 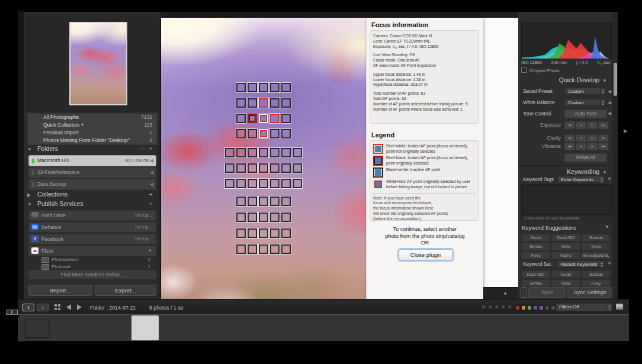 What do you see at coordinates (152, 204) in the screenshot?
I see `publish-services-add-button: +` at bounding box center [152, 204].